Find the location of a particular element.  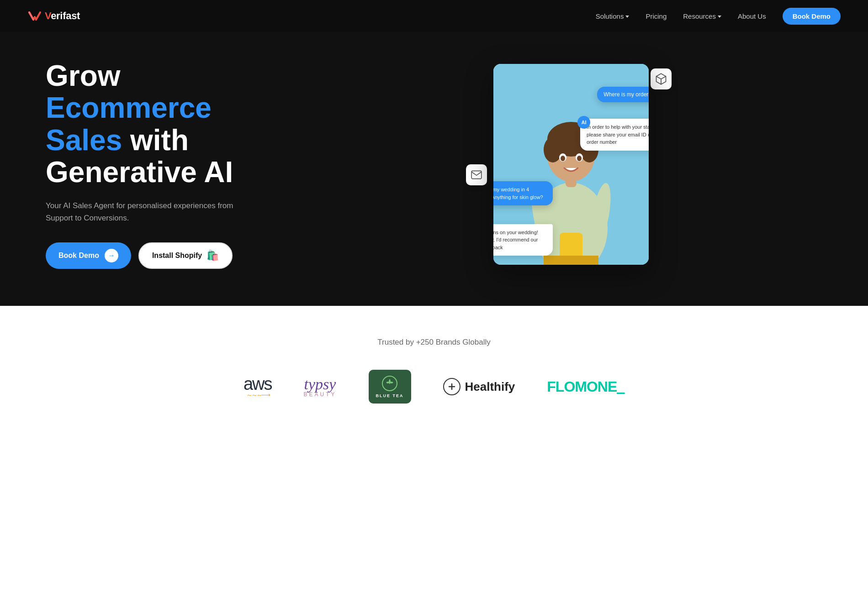

trusted-label: Trusted by +250 Brands Globally is located at coordinates (434, 342).